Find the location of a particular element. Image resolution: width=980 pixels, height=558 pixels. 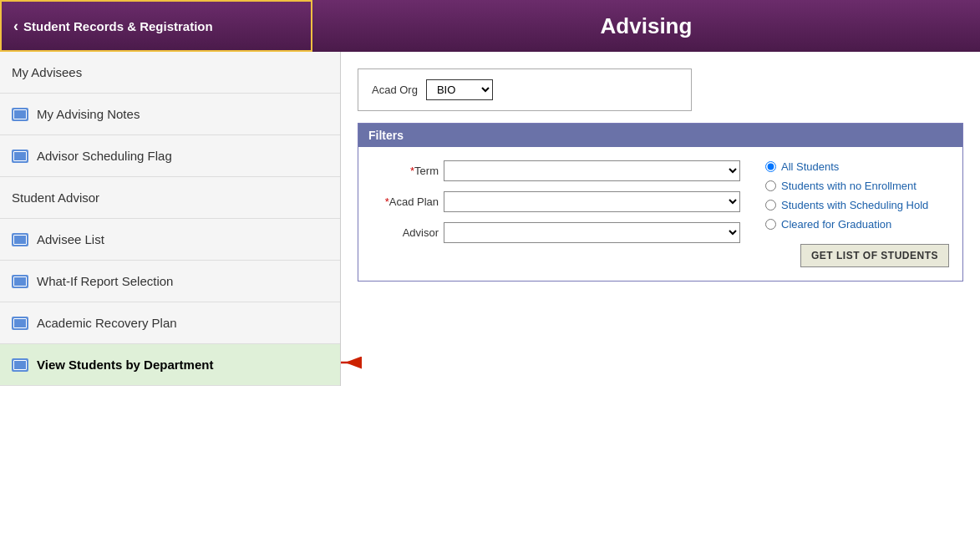

radio-all-students-label: All Students is located at coordinates (810, 167).